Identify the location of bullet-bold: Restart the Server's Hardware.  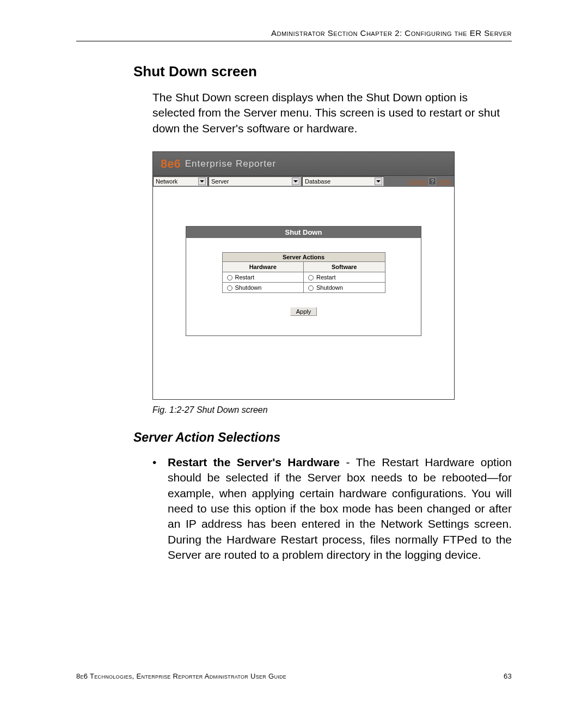
(254, 462).